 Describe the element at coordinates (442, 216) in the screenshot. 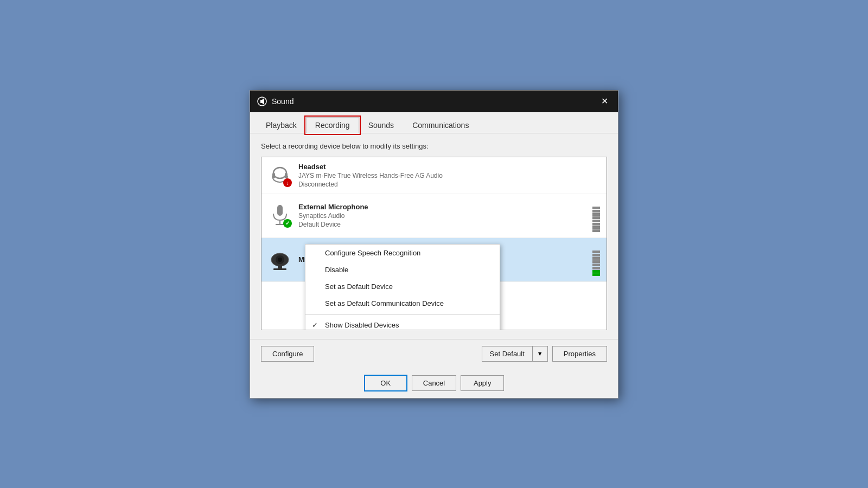

I see `ext-mic-subtitle: Synaptics Audio` at that location.